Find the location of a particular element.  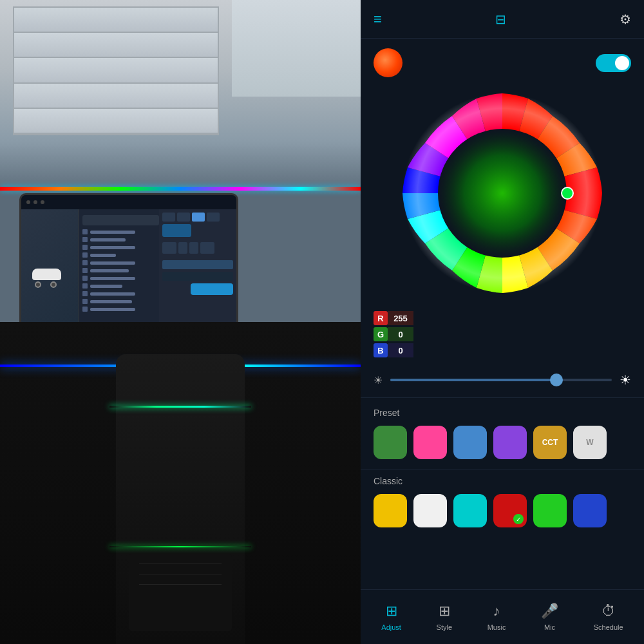

classic-color-green is located at coordinates (550, 511).